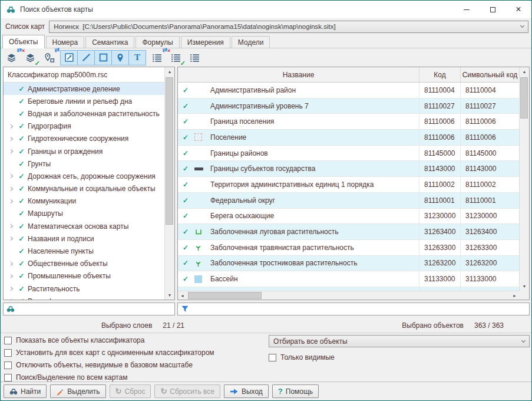 Image resolution: width=532 pixels, height=401 pixels. What do you see at coordinates (176, 58) in the screenshot?
I see `list-xcheck-icon: ×✓` at bounding box center [176, 58].